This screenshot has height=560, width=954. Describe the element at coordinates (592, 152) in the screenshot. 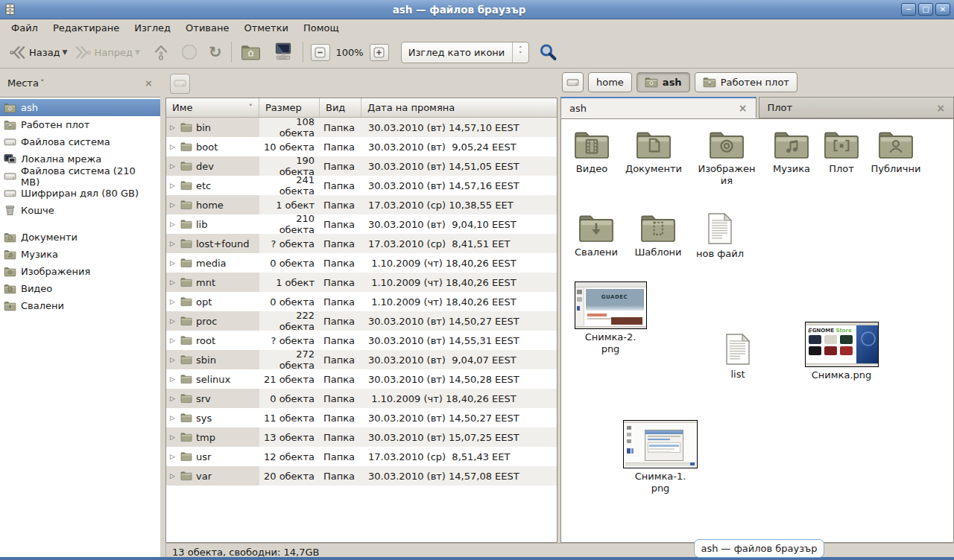

I see `icon-view-item: Видео` at that location.